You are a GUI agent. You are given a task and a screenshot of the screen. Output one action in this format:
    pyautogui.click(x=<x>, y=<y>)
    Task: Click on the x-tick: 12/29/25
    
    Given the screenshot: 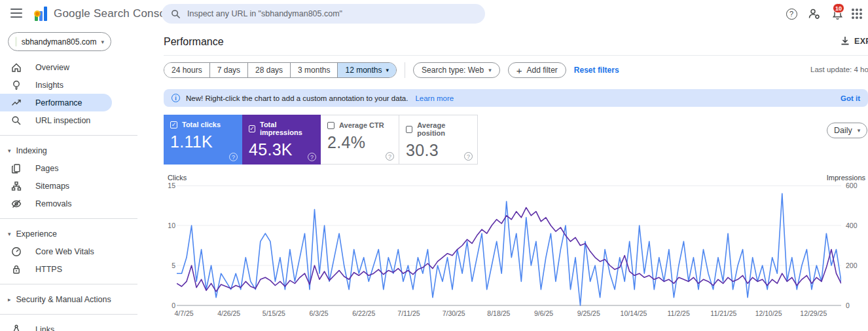 What is the action you would take?
    pyautogui.click(x=814, y=313)
    